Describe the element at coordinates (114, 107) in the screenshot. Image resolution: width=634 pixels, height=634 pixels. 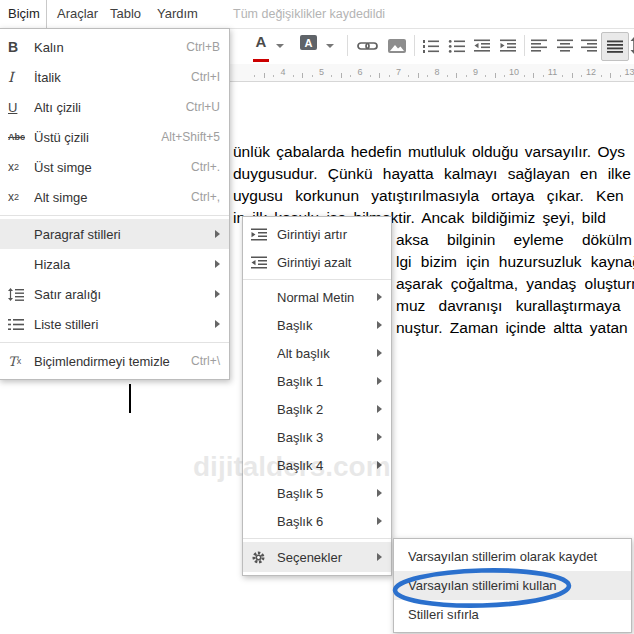
I see `menu-item-altı-çizili: U Altı çizili Ctrl+U` at that location.